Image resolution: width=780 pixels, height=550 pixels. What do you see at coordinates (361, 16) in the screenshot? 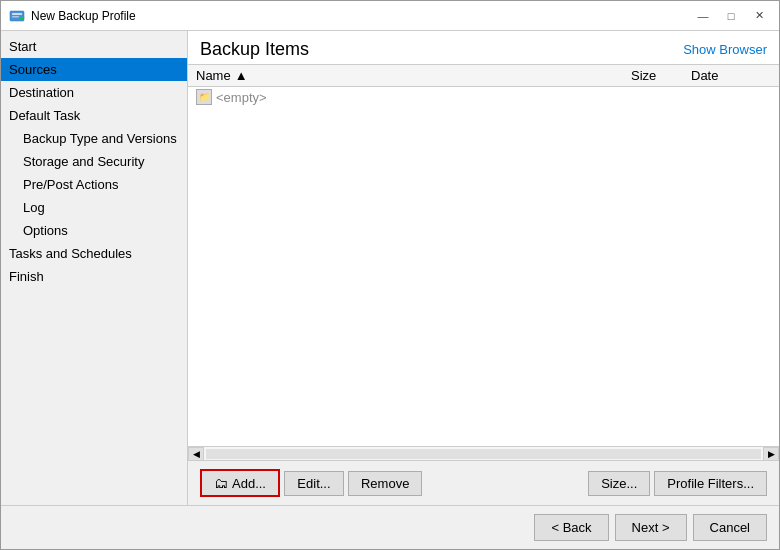
I see `window-title: New Backup Profile` at bounding box center [361, 16].